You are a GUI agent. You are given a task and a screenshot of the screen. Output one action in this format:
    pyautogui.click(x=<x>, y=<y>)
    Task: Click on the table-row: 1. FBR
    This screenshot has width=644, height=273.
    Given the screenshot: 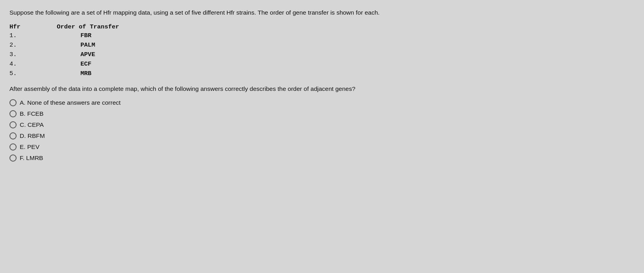 What is the action you would take?
    pyautogui.click(x=322, y=36)
    